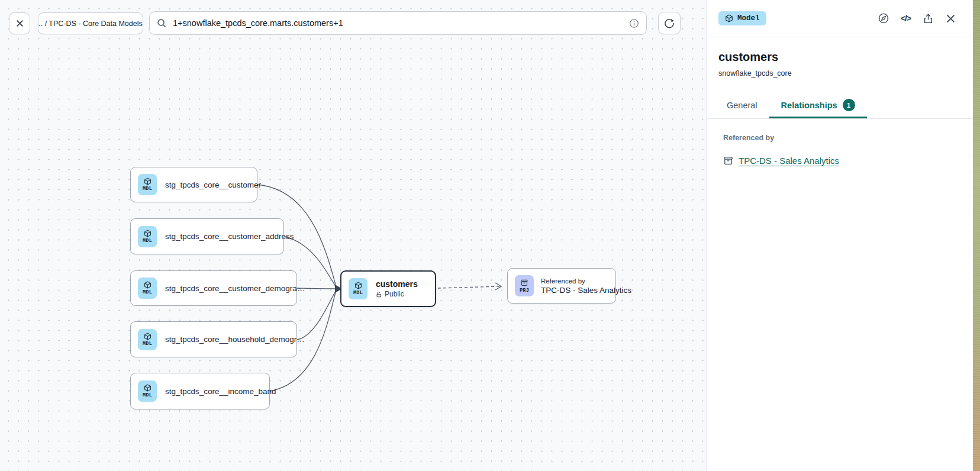  I want to click on info-icon, so click(634, 24).